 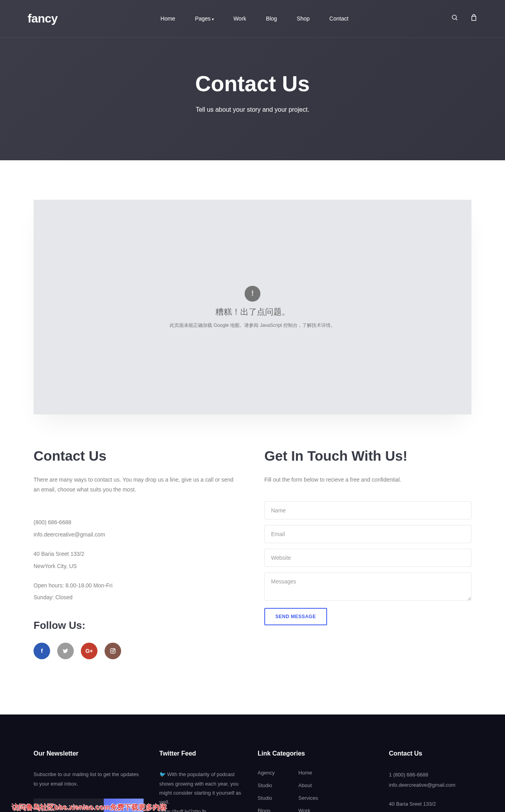 I want to click on newsletter-text: Subscribe to our mailing list to get the…, so click(x=88, y=779).